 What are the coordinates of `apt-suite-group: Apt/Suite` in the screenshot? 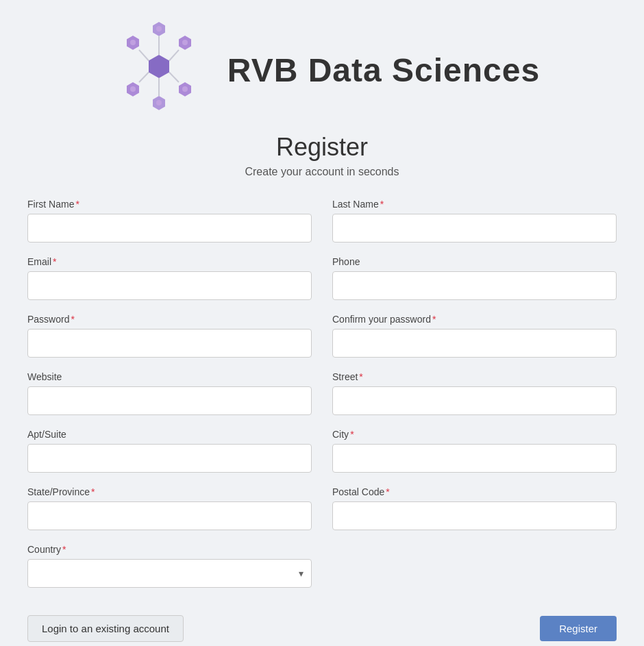 It's located at (170, 451).